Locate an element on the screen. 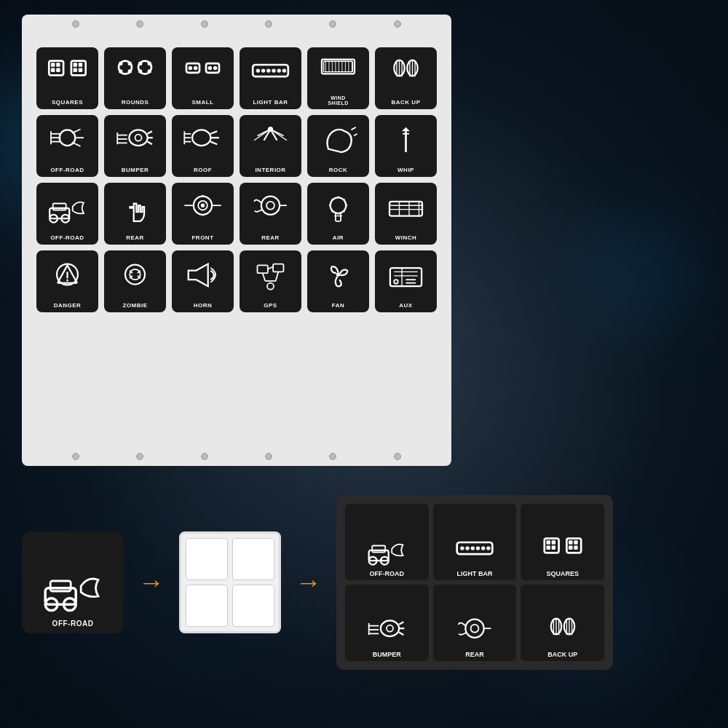 The height and width of the screenshot is (728, 728). switch-backup-label: BACK UP is located at coordinates (562, 654).